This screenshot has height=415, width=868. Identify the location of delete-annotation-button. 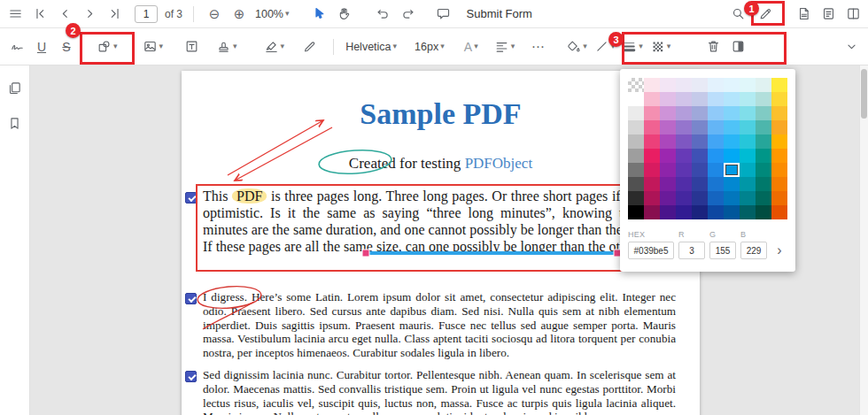
(713, 47).